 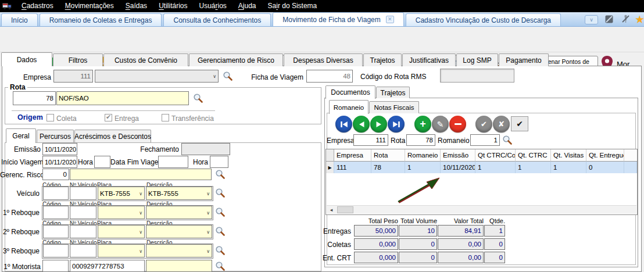 What do you see at coordinates (90, 6) in the screenshot?
I see `menu-movimentacoes: Movimentações` at bounding box center [90, 6].